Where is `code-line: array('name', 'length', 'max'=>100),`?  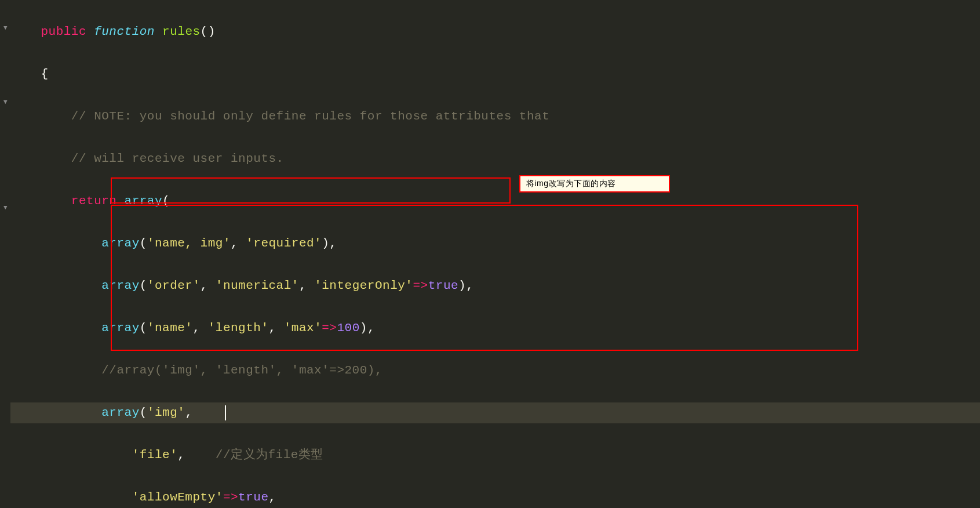 code-line: array('name', 'length', 'max'=>100), is located at coordinates (495, 328).